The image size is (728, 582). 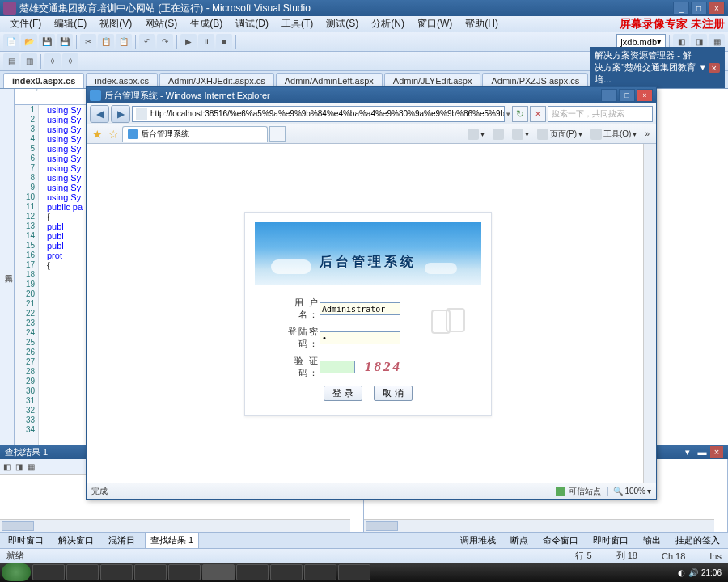 What do you see at coordinates (521, 134) in the screenshot?
I see `ie-print-button: ▾` at bounding box center [521, 134].